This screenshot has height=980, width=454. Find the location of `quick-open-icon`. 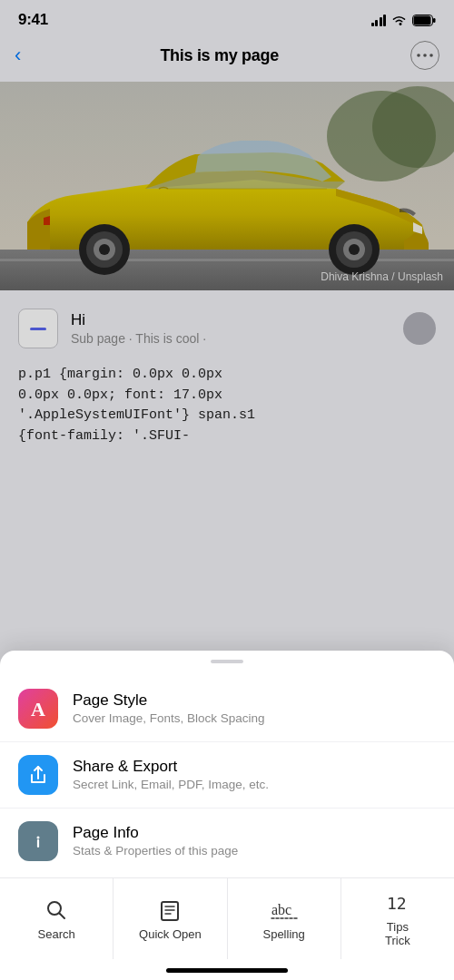

quick-open-icon is located at coordinates (170, 910).